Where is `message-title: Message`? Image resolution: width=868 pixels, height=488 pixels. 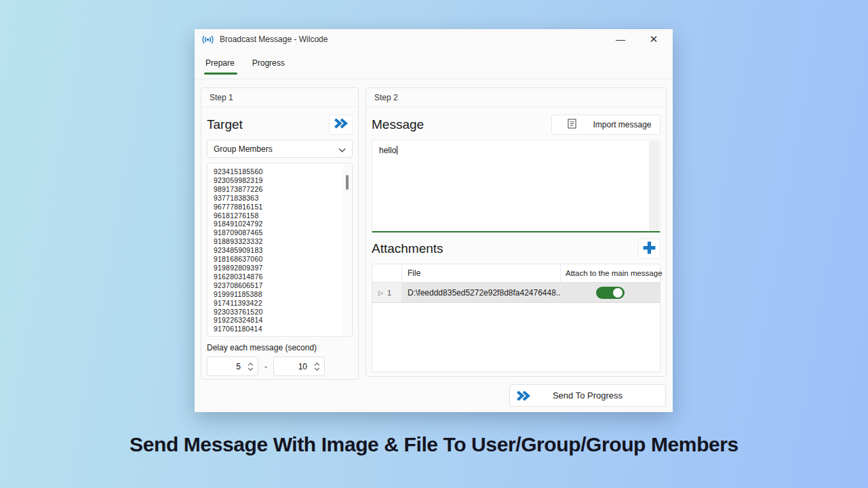 message-title: Message is located at coordinates (397, 125).